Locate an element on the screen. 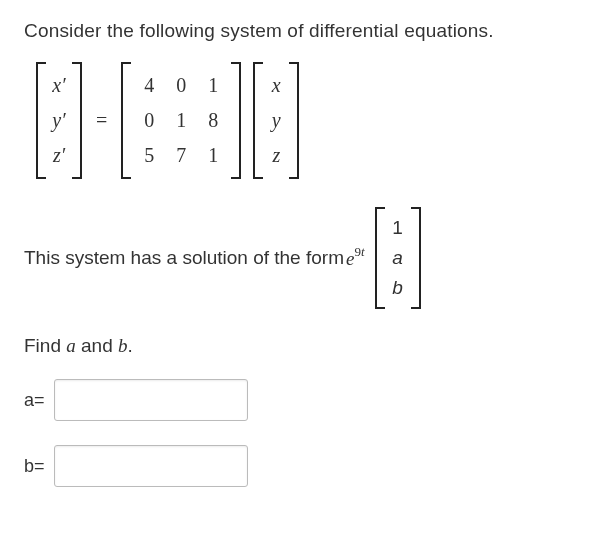 The image size is (616, 551). matrix-cell: 4 is located at coordinates (149, 86).